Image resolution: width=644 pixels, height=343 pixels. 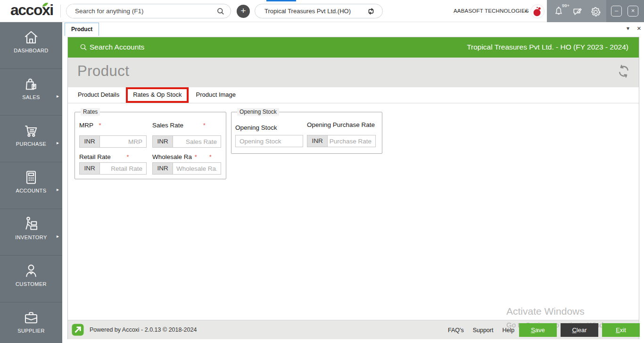 What do you see at coordinates (31, 318) in the screenshot?
I see `briefcase-icon` at bounding box center [31, 318].